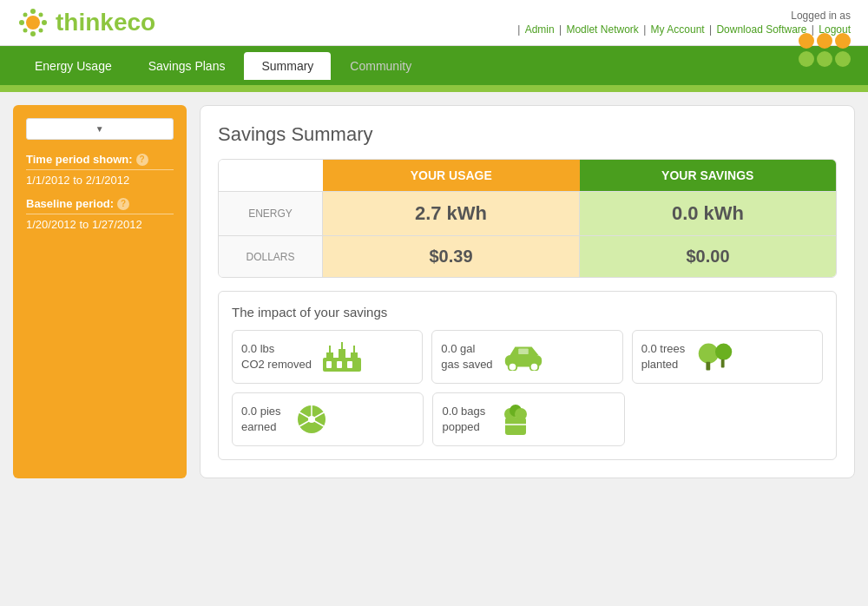 The height and width of the screenshot is (606, 868). What do you see at coordinates (708, 257) in the screenshot?
I see `dollars-savings-value: $0.00` at bounding box center [708, 257].